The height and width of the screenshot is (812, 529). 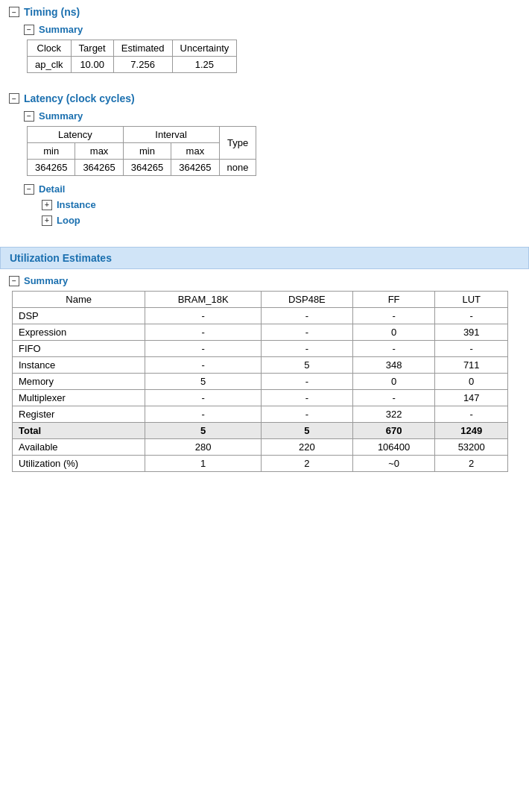 What do you see at coordinates (261, 349) in the screenshot?
I see `table-row: FIFO - - - -` at bounding box center [261, 349].